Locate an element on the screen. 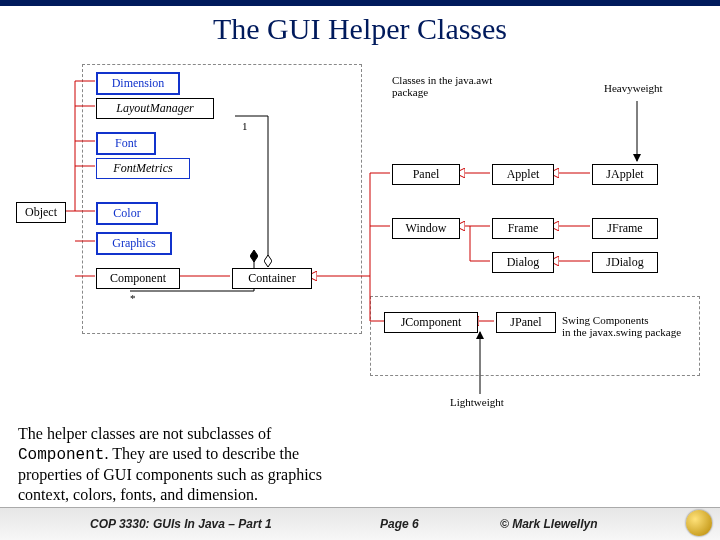  node-japplet: JApplet is located at coordinates (625, 174).